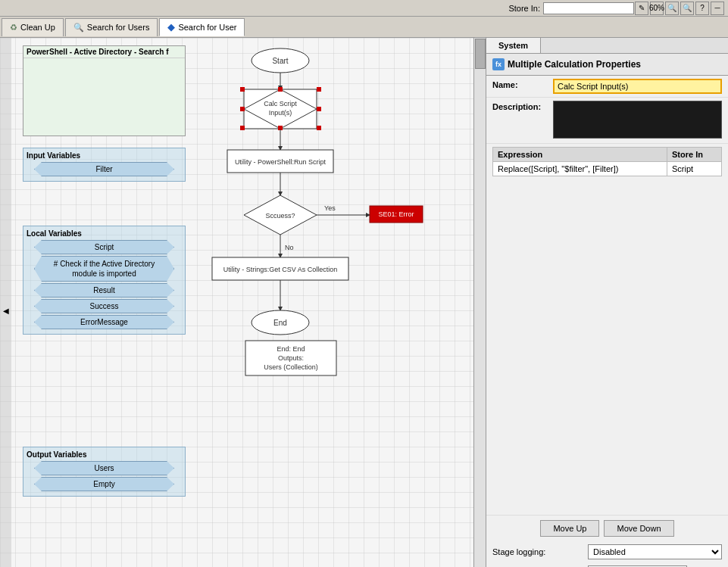 The image size is (728, 567). I want to click on local-var-script: Script, so click(105, 247).